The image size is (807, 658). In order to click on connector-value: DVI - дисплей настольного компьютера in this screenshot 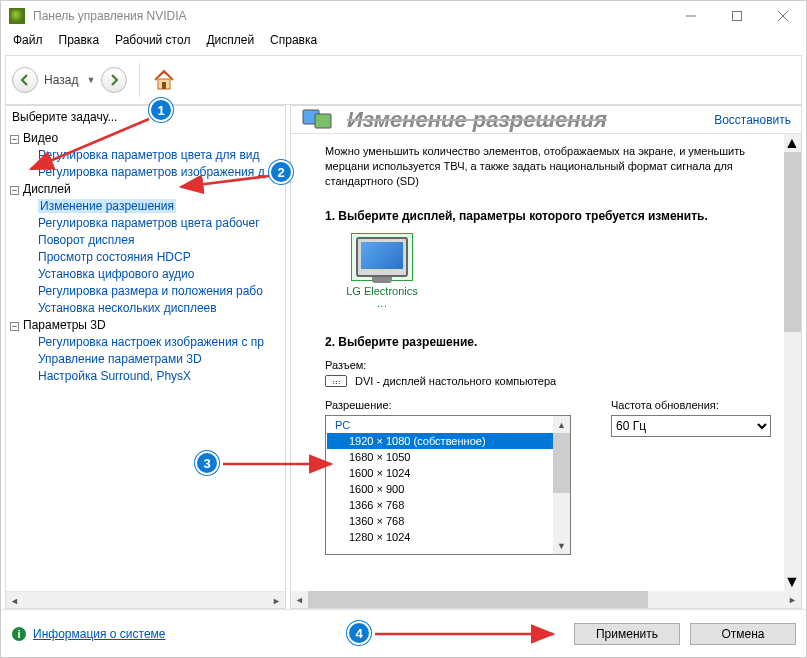, I will do `click(456, 381)`.